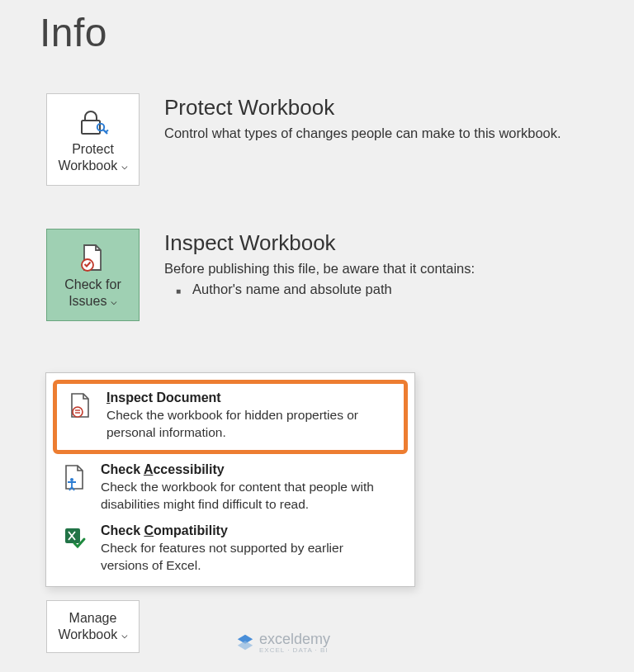 The width and height of the screenshot is (634, 672). I want to click on protect-text: Protect Workbook Control what types of c…, so click(400, 120).